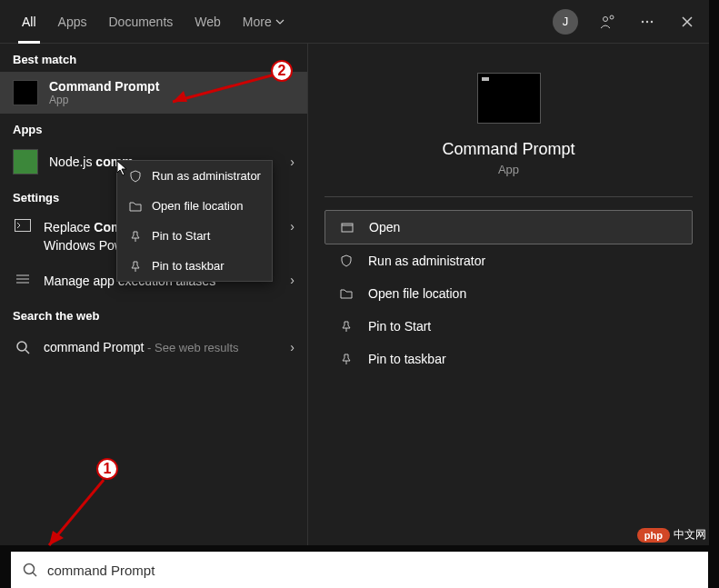 Image resolution: width=719 pixels, height=588 pixels. I want to click on web-text-wrap: command Prompt - See web results, so click(142, 347).